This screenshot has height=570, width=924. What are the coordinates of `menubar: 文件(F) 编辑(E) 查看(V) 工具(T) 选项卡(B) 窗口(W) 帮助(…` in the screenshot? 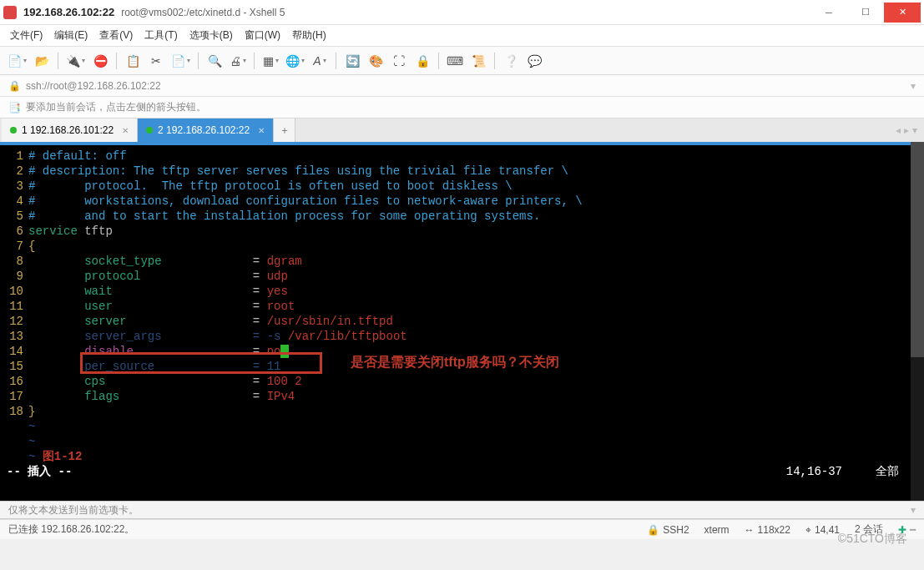 It's located at (462, 36).